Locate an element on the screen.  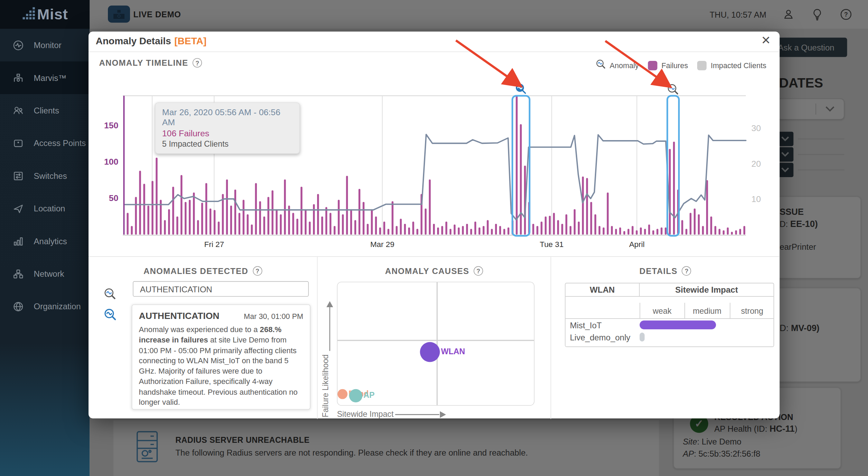
sidebar-item-label: Clients is located at coordinates (46, 111).